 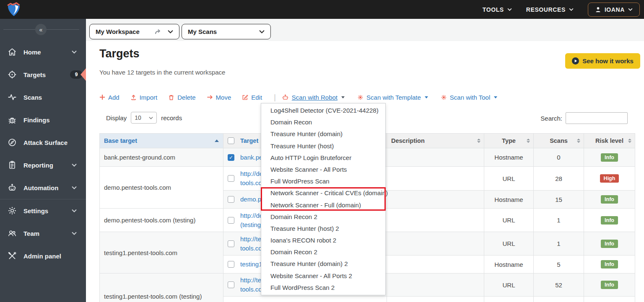 What do you see at coordinates (41, 29) in the screenshot?
I see `sidebar-collapse-button: «` at bounding box center [41, 29].